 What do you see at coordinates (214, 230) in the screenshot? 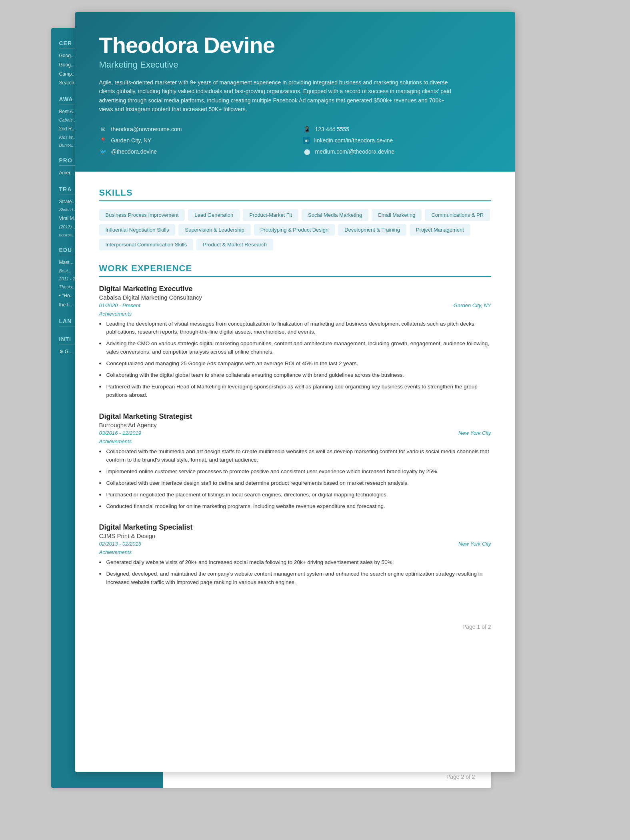
I see `skill-tag: Supervision & Leadership` at bounding box center [214, 230].